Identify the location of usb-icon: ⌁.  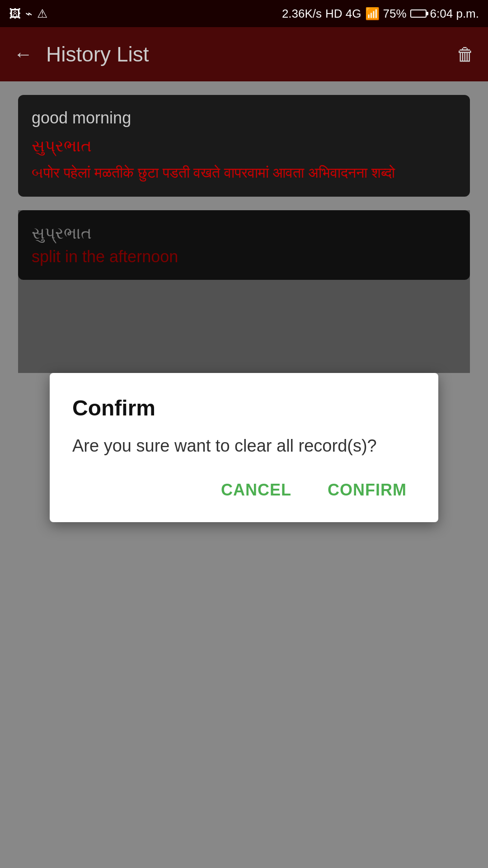
(29, 14).